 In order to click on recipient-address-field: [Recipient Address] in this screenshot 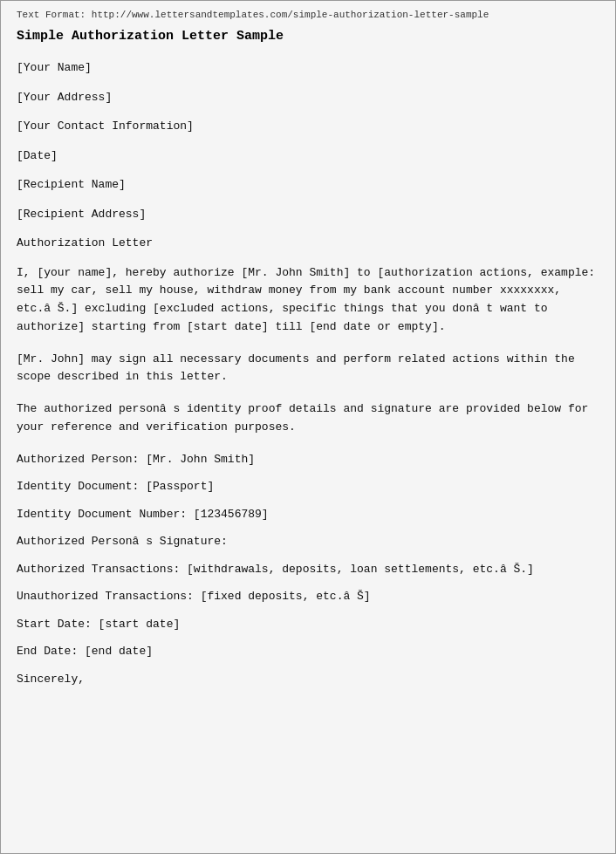, I will do `click(308, 215)`.